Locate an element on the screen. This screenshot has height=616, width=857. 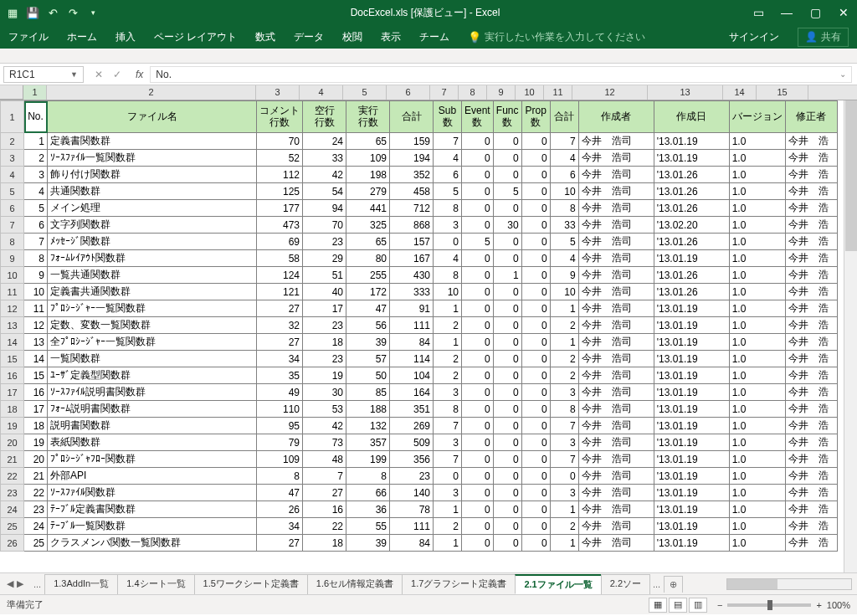
row-header: 17 is located at coordinates (13, 393).